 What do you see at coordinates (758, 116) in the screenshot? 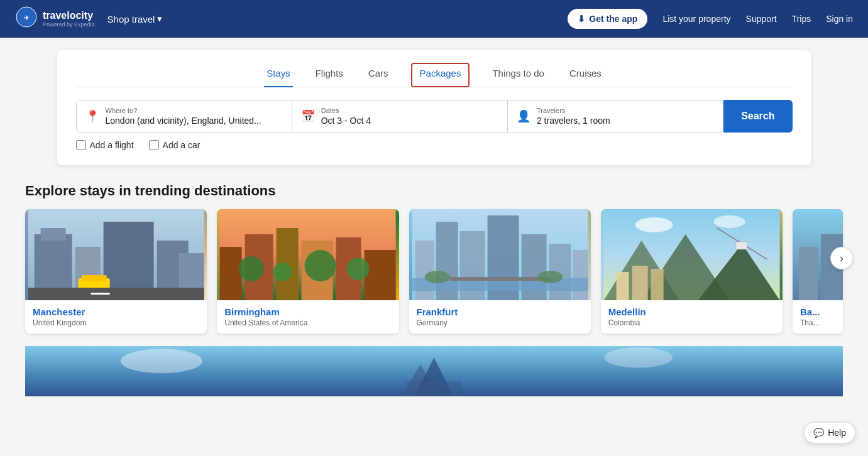
I see `search-button: Search` at bounding box center [758, 116].